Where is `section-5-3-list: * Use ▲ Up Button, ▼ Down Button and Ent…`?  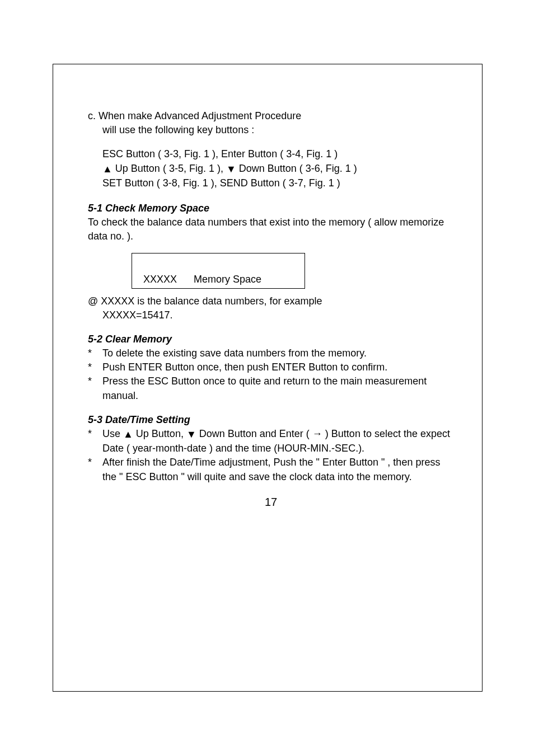 section-5-3-list: * Use ▲ Up Button, ▼ Down Button and Ent… is located at coordinates (271, 456).